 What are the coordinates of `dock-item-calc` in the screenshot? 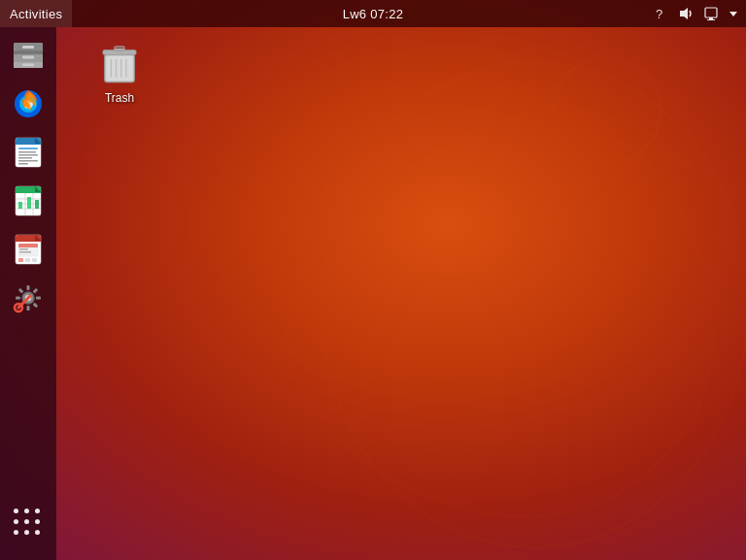 It's located at (28, 201).